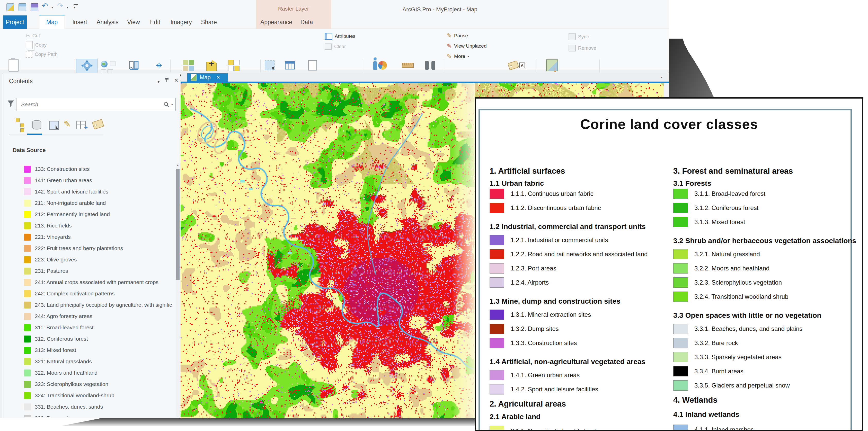 This screenshot has height=431, width=868. I want to click on zoom-selection-icon, so click(113, 63).